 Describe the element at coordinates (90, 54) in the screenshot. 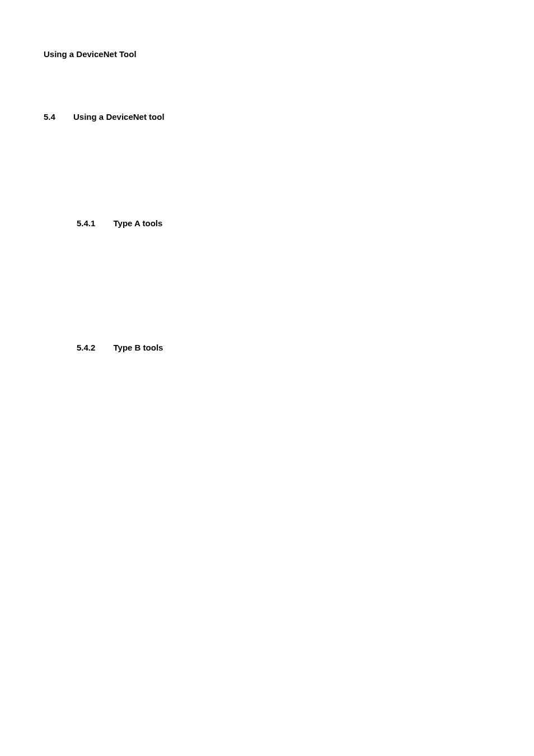

I see `page-header-text: Using a DeviceNet Tool` at that location.